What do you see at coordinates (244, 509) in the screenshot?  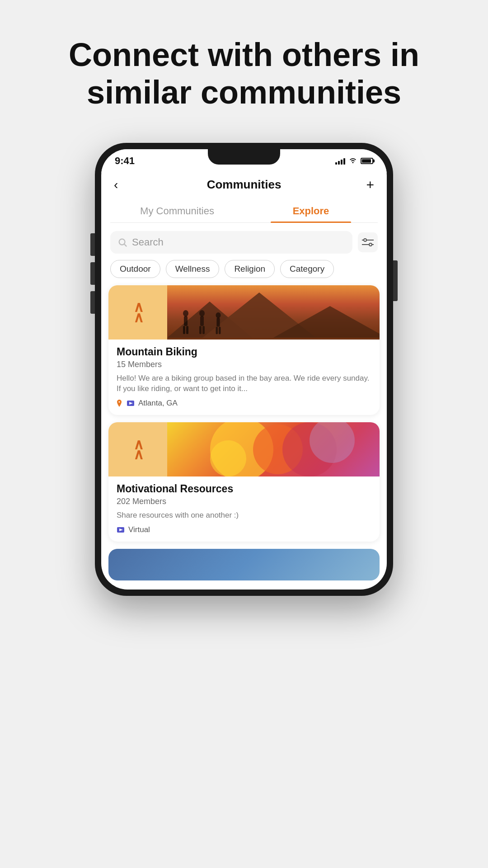 I see `card-body-motivational: Motivational Resources 202 Members Share…` at bounding box center [244, 509].